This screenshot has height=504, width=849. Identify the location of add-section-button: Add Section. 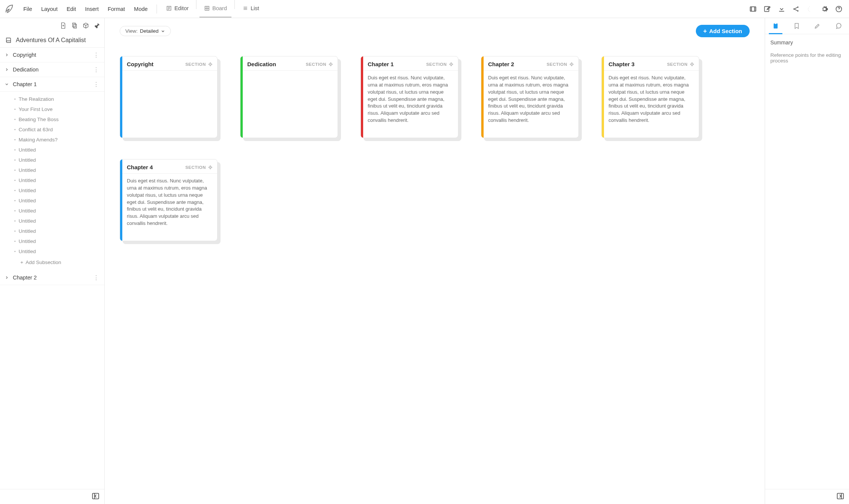
(723, 31).